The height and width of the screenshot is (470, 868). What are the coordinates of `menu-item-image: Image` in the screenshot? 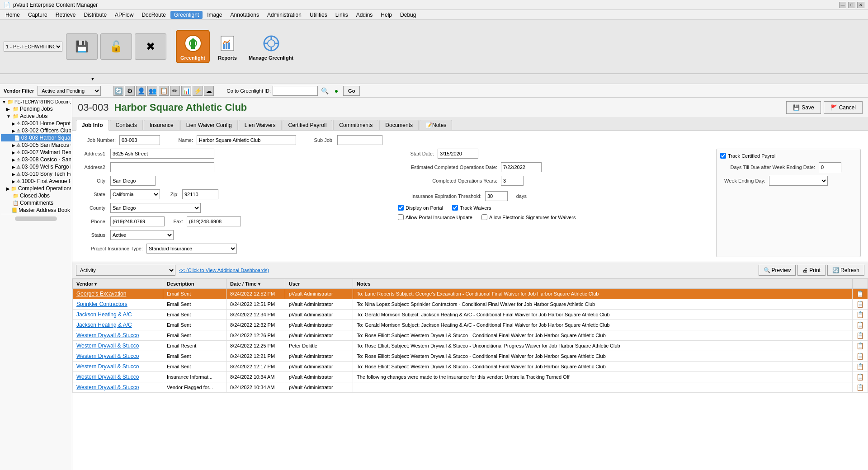 It's located at (214, 15).